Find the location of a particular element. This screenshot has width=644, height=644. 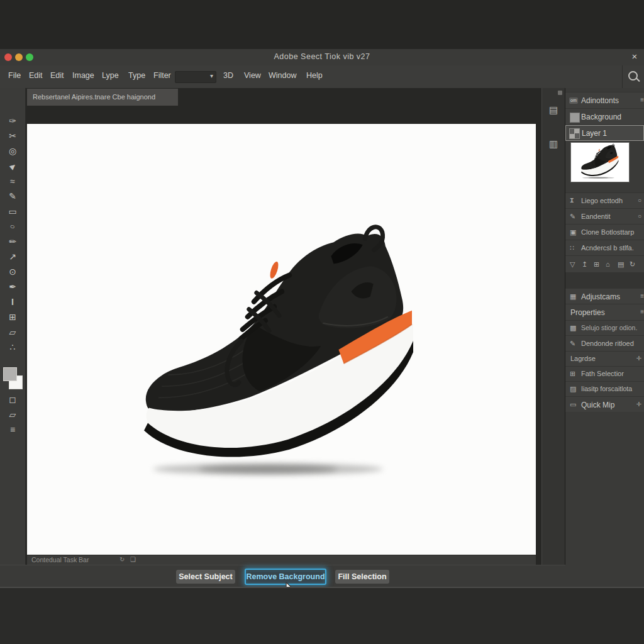

panel-row-liego: I Liego ecttodh ○ is located at coordinates (605, 200).